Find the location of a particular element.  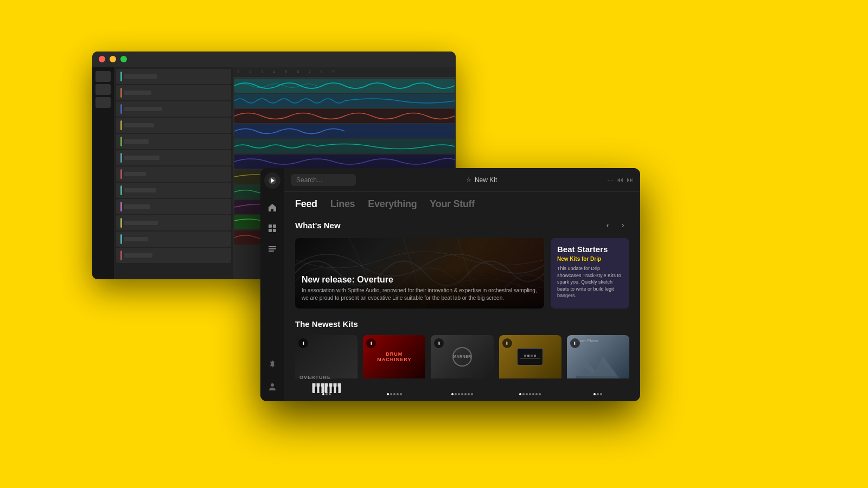

sidebar-icon-settings is located at coordinates (272, 364).